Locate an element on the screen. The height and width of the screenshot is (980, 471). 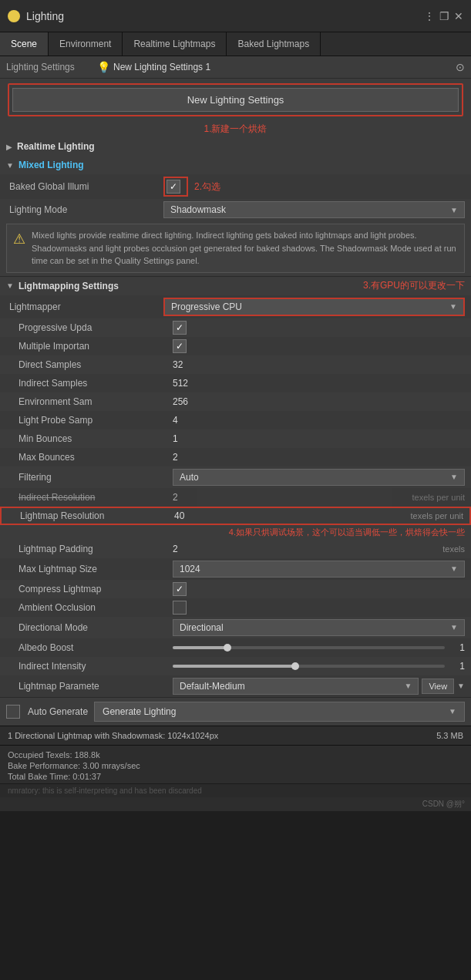
auto-generate-checkbox is located at coordinates (13, 712).